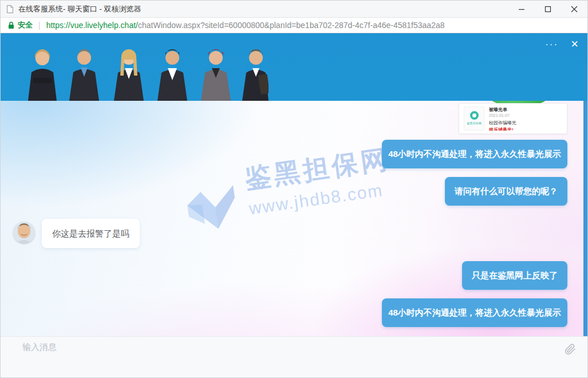  I want to click on minimize-icon, so click(522, 9).